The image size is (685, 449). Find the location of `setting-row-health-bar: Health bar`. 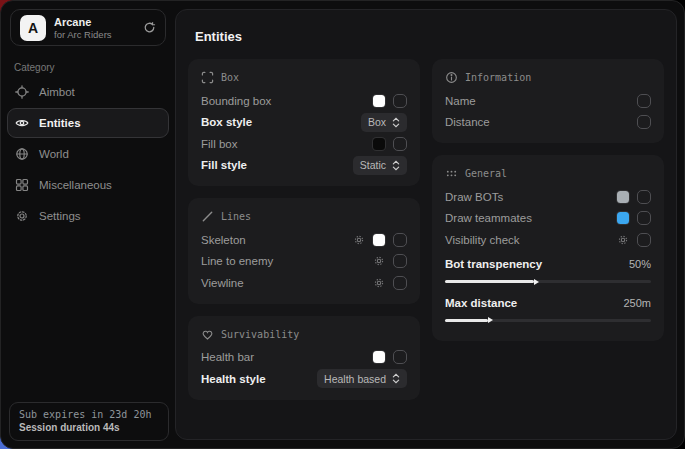

setting-row-health-bar: Health bar is located at coordinates (304, 358).